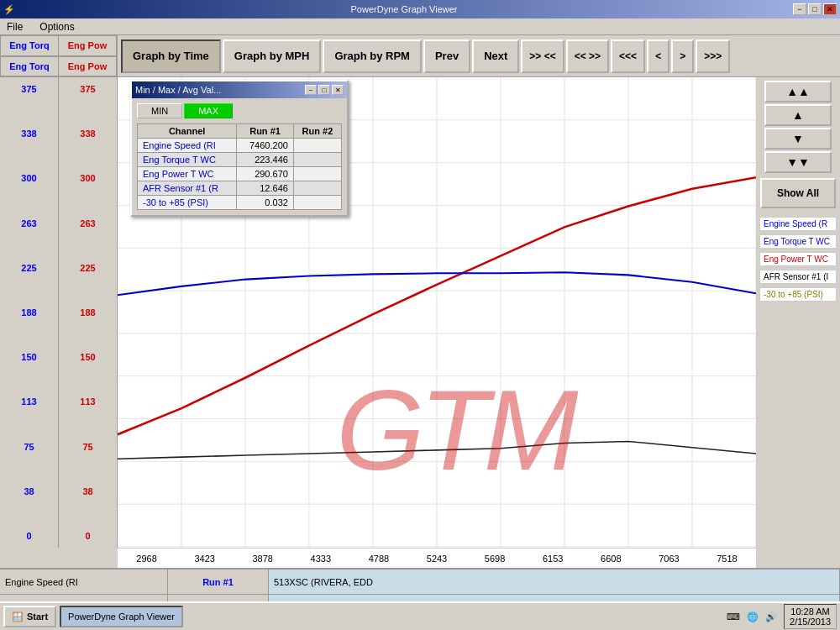 The image size is (840, 630). Describe the element at coordinates (87, 45) in the screenshot. I see `eng-pow-label-1: Eng Pow` at that location.